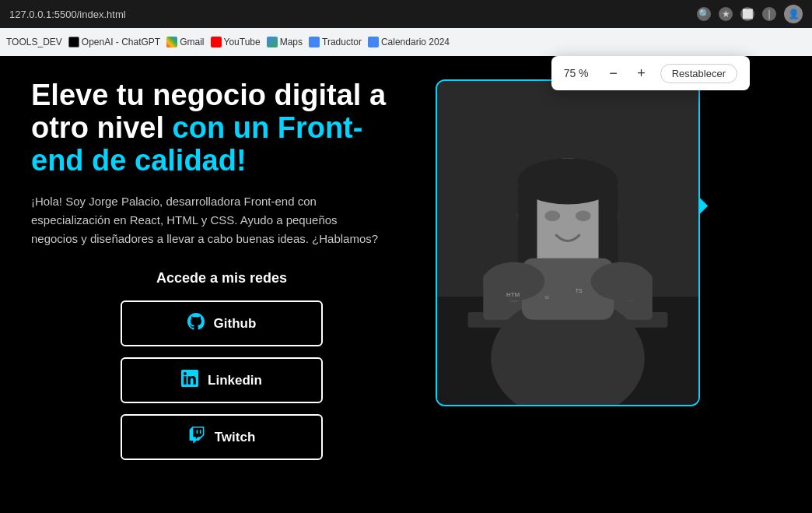 This screenshot has height=513, width=812. I want to click on youtube-label: YouTube, so click(243, 42).